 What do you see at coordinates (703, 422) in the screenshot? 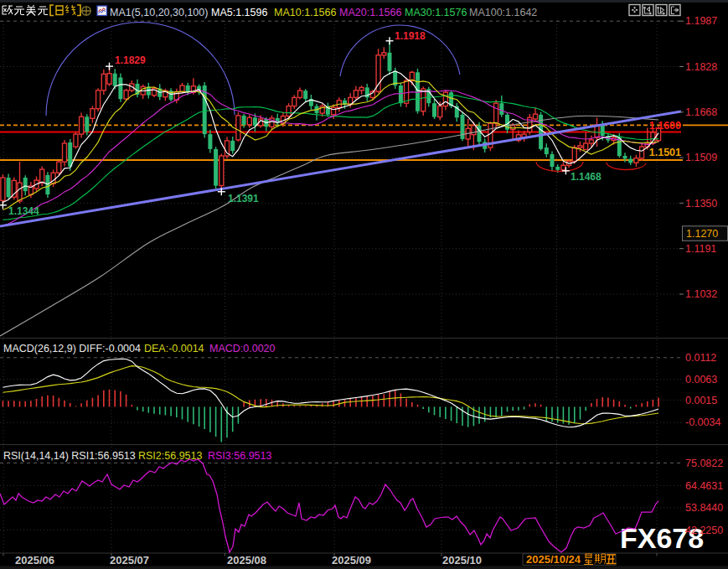
I see `svg-text: -0.0034` at bounding box center [703, 422].